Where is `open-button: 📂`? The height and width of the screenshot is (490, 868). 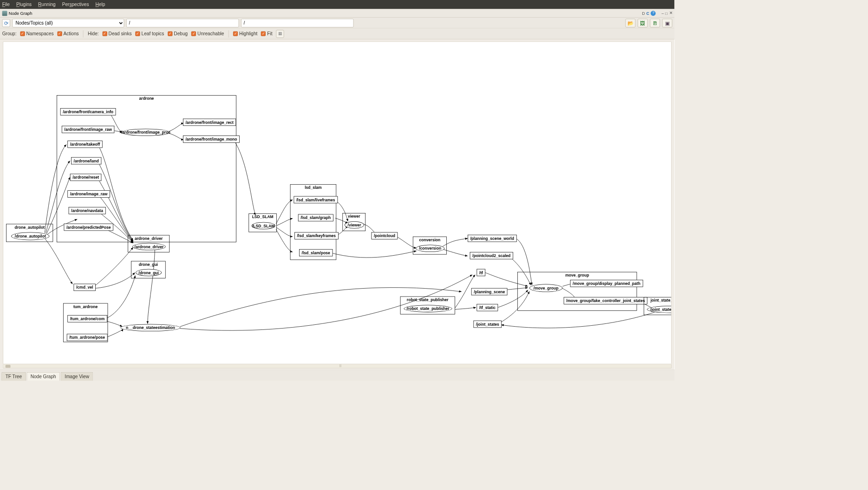
open-button: 📂 is located at coordinates (631, 23).